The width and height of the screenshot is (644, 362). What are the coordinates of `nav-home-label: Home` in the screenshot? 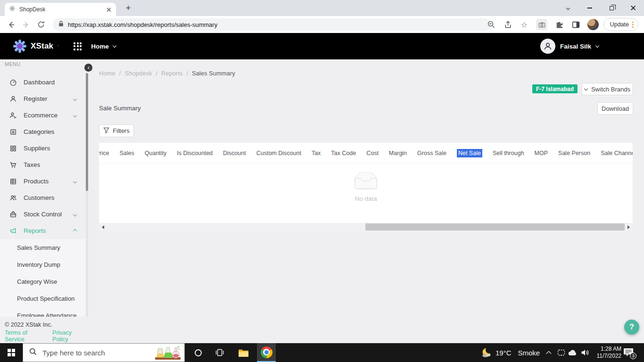 It's located at (100, 46).